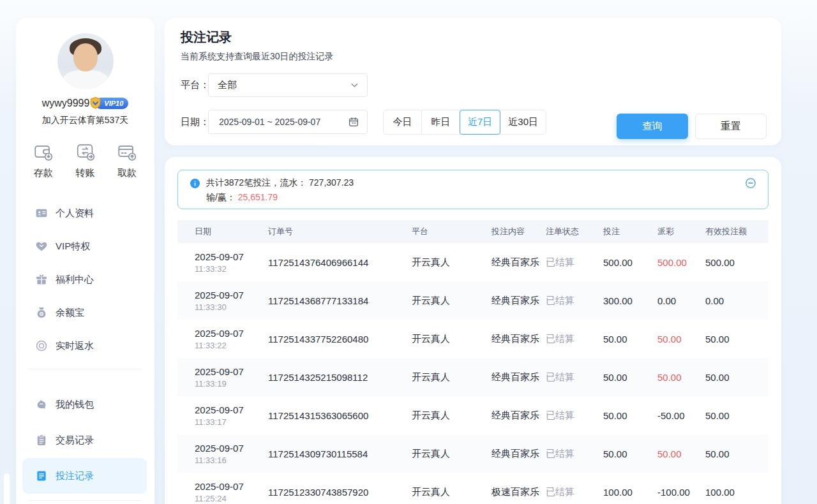 The width and height of the screenshot is (817, 504). I want to click on sidebar-divider-bottom, so click(86, 500).